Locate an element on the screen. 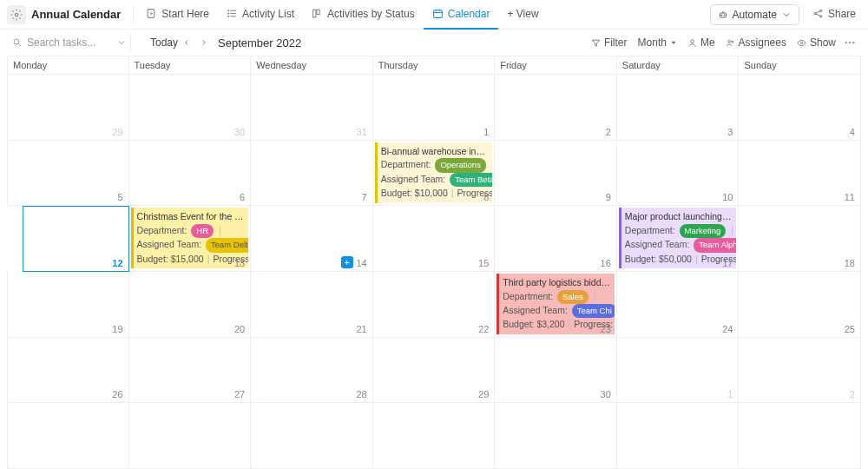  calendar-icon is located at coordinates (437, 14).